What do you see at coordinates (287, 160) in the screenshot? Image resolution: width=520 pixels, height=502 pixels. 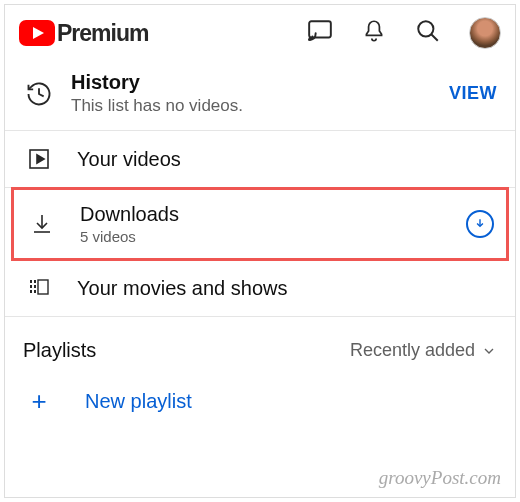 I see `your-videos-label: Your videos` at bounding box center [287, 160].